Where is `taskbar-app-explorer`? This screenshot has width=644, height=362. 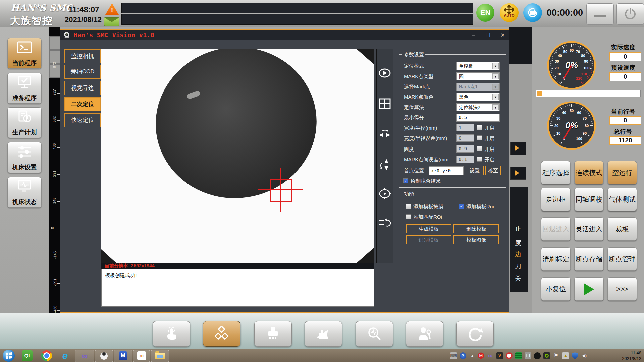
taskbar-app-explorer is located at coordinates (160, 356).